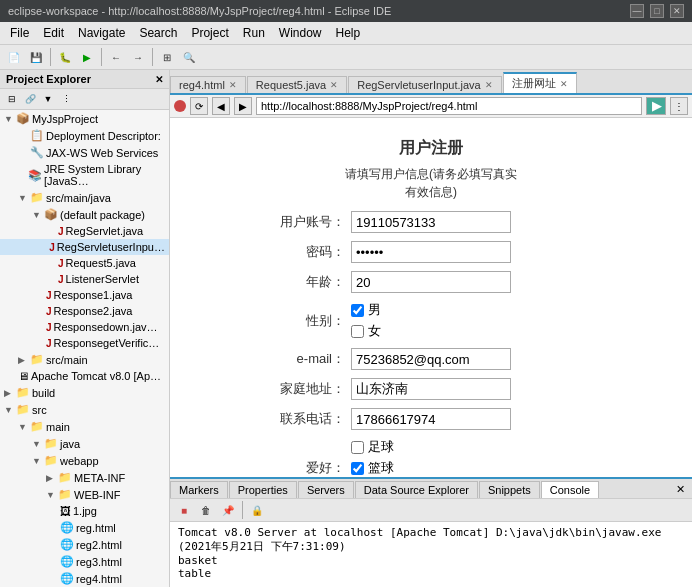 The width and height of the screenshot is (692, 587). I want to click on tree-default-package: ▼ 📦 (default package), so click(84, 214).